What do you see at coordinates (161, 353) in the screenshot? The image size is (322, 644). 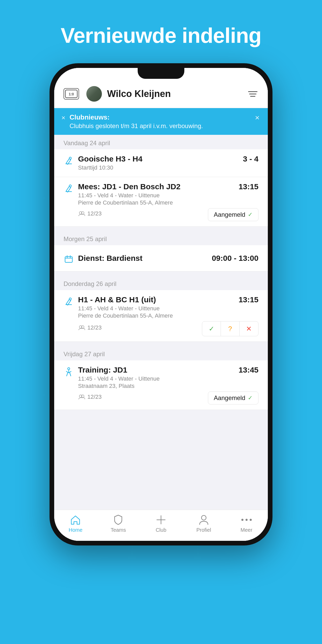 I see `section-header-vrijdag: Vrijdag 27 april` at bounding box center [161, 353].